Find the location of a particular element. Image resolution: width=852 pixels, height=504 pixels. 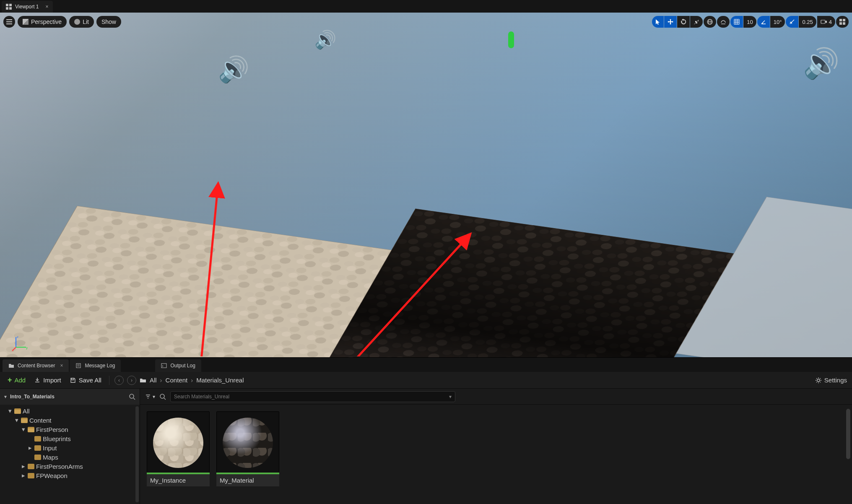

scale-snap-value: 0.25 is located at coordinates (808, 22).